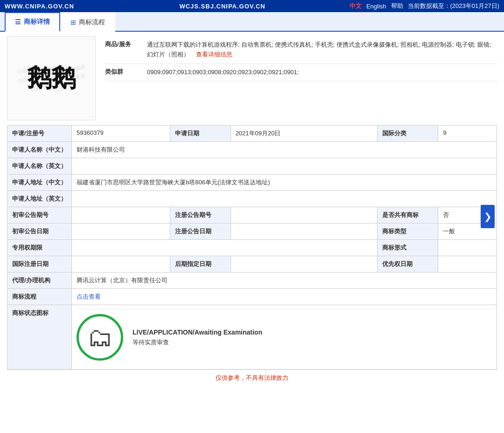  I want to click on table-row: 初审公告期号 注册公告期号 是否共有商标 否, so click(252, 216).